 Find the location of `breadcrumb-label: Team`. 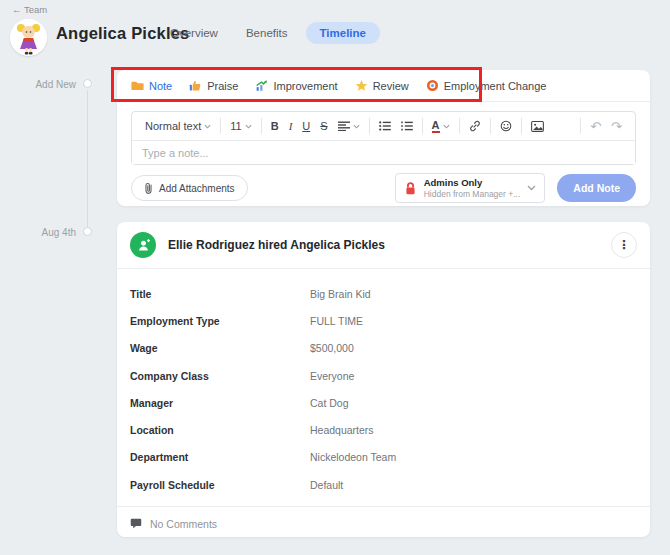

breadcrumb-label: Team is located at coordinates (36, 10).